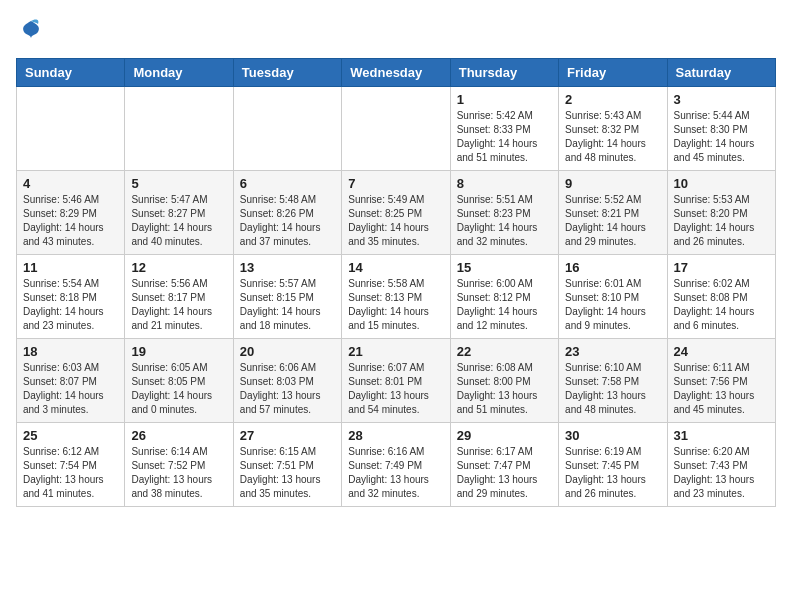 Image resolution: width=792 pixels, height=612 pixels. I want to click on calendar-cell: 22Sunrise: 6:08 AM Sunset: 8:00 PM Dayli…, so click(504, 381).